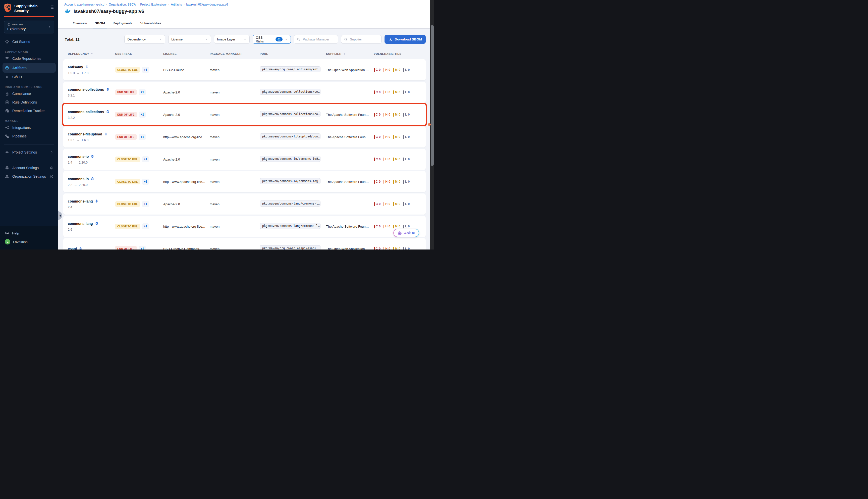 Image resolution: width=868 pixels, height=499 pixels. What do you see at coordinates (25, 102) in the screenshot?
I see `sidebar-item-label: Rule Definitions` at bounding box center [25, 102].